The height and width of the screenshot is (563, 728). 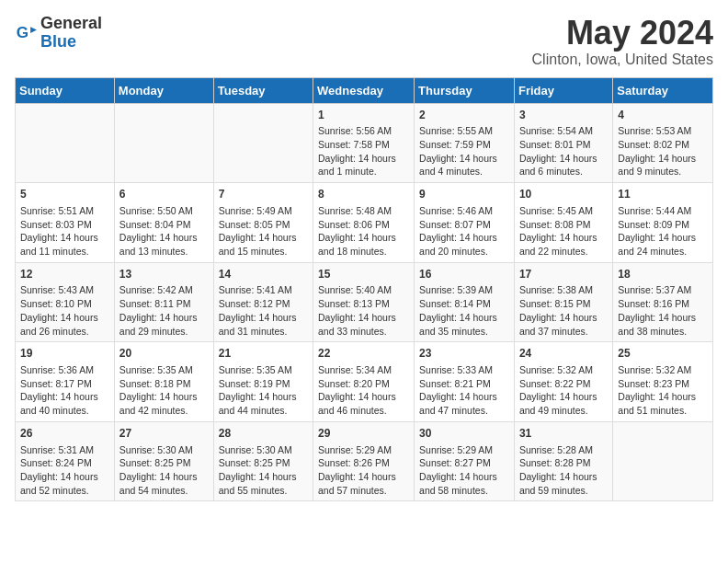 I want to click on day-info: Sunrise: 5:29 AM, so click(x=464, y=451).